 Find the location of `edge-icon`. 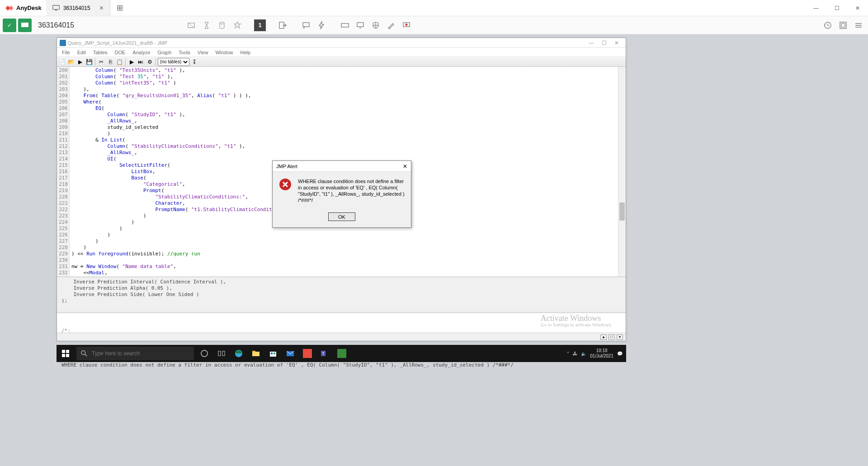

edge-icon is located at coordinates (239, 353).